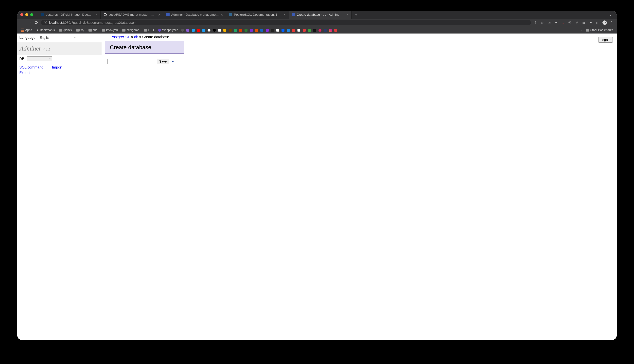  What do you see at coordinates (27, 15) in the screenshot?
I see `minimize-window-icon` at bounding box center [27, 15].